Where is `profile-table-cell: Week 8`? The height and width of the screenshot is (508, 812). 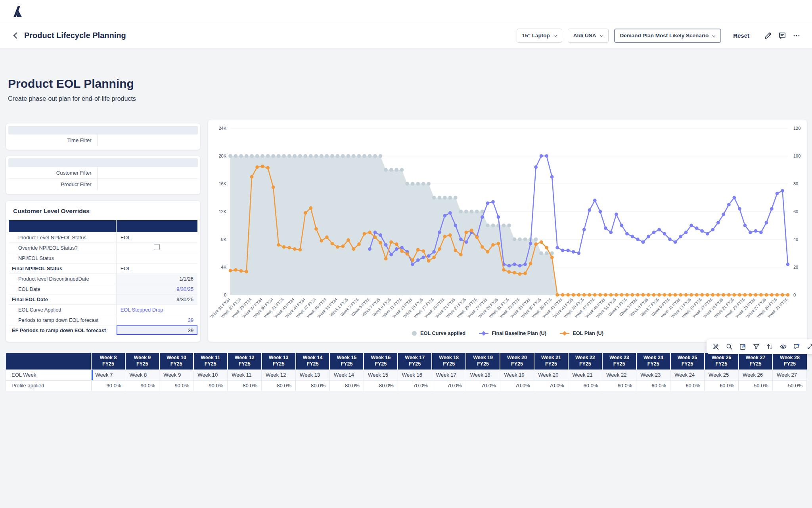
profile-table-cell: Week 8 is located at coordinates (142, 375).